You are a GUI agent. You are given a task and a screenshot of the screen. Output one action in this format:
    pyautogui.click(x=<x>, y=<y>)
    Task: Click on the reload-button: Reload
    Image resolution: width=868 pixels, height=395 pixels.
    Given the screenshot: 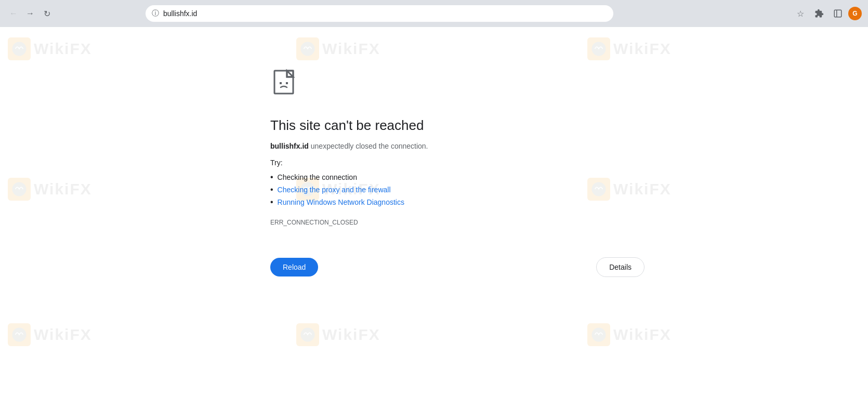 What is the action you would take?
    pyautogui.click(x=294, y=267)
    